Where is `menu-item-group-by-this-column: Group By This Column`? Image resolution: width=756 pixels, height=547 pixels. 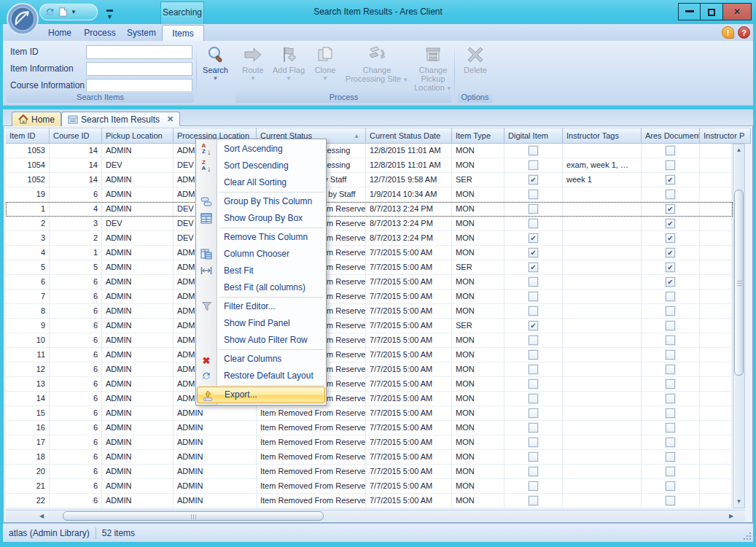
menu-item-group-by-this-column: Group By This Column is located at coordinates (261, 201).